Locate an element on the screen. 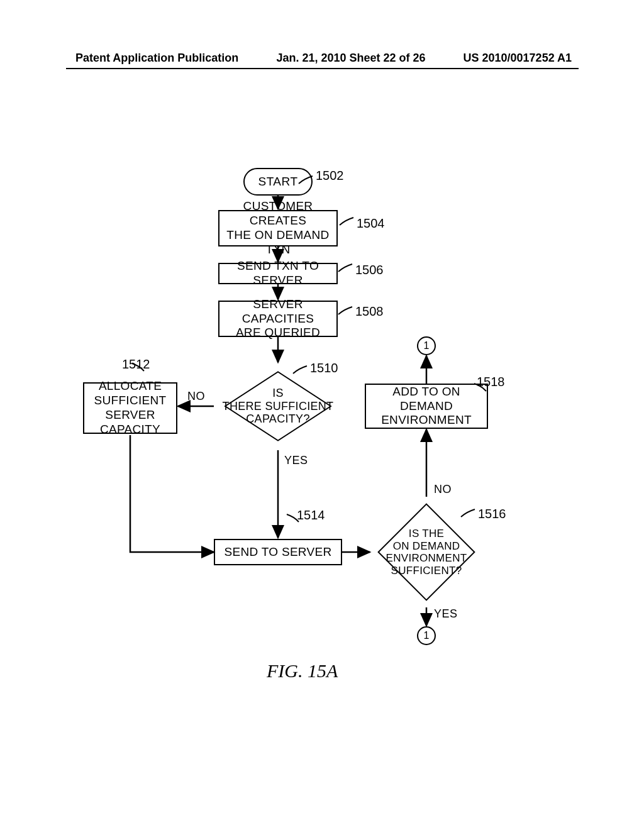 The image size is (644, 830). box-customer-creates: CUSTOMER CREATES THE ON DEMAND TXN is located at coordinates (278, 228).